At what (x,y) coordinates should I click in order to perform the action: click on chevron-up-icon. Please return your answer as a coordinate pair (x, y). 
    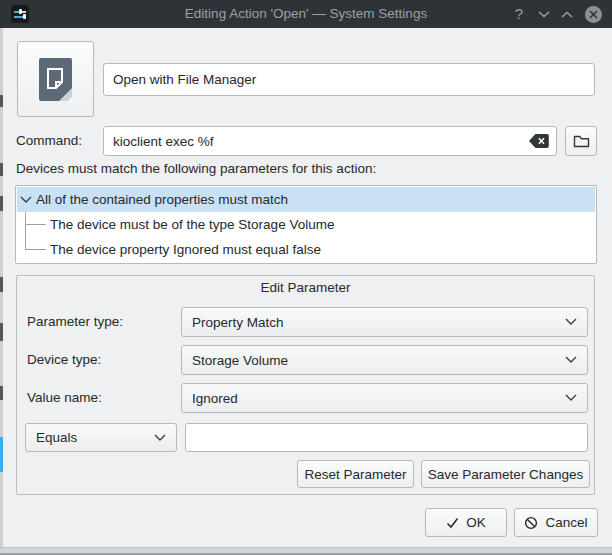
    Looking at the image, I should click on (567, 14).